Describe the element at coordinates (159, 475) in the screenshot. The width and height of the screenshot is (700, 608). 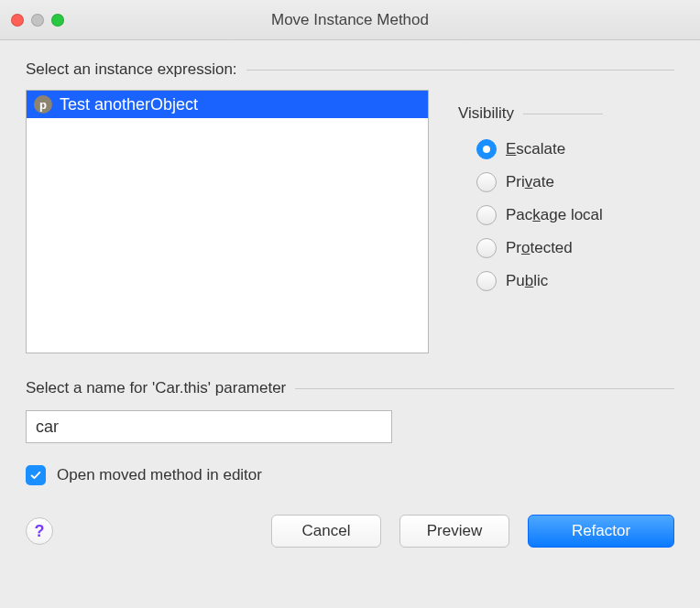
I see `checkbox-label: Open moved method in editor` at that location.